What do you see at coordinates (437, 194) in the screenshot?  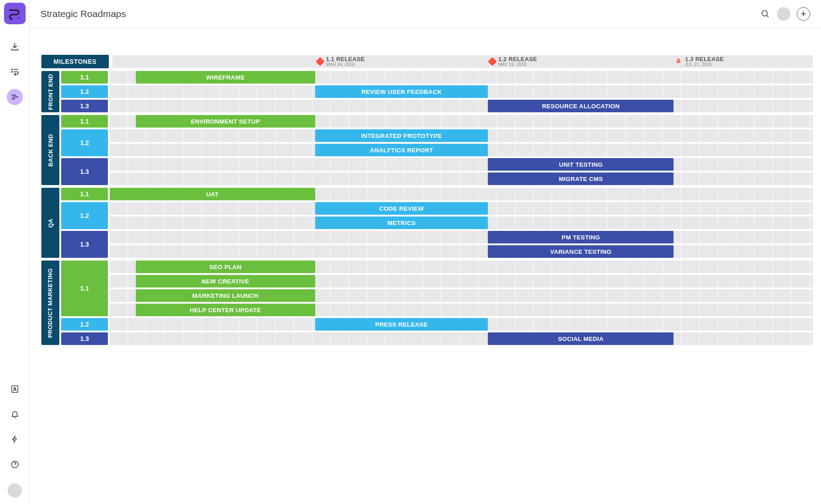 I see `lane-sub: 1.1UAT` at bounding box center [437, 194].